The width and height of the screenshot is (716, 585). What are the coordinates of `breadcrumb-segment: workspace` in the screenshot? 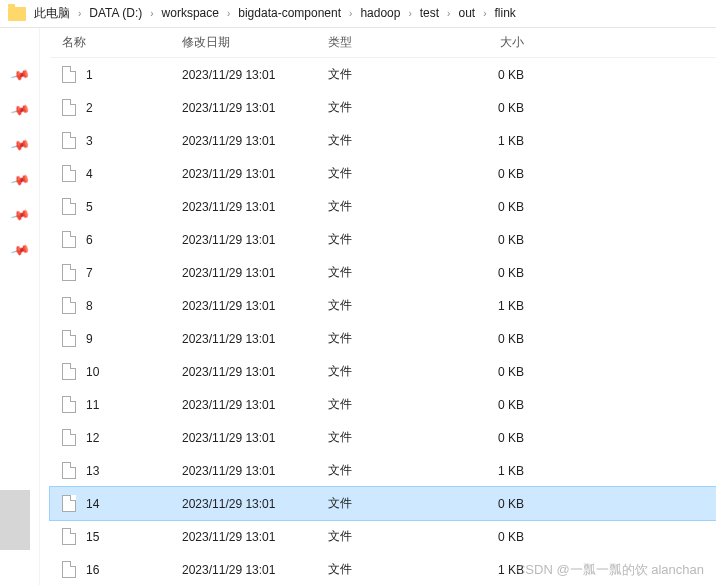 It's located at (190, 13).